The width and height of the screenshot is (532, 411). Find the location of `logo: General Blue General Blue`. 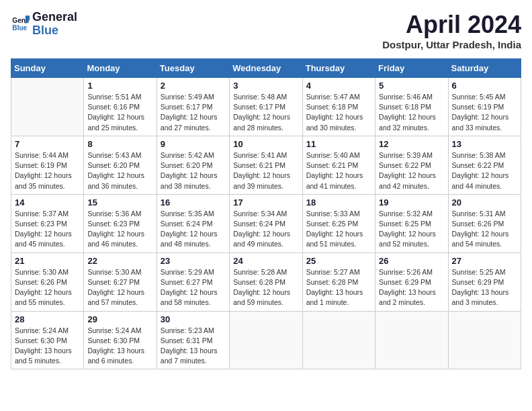

logo: General Blue General Blue is located at coordinates (44, 24).